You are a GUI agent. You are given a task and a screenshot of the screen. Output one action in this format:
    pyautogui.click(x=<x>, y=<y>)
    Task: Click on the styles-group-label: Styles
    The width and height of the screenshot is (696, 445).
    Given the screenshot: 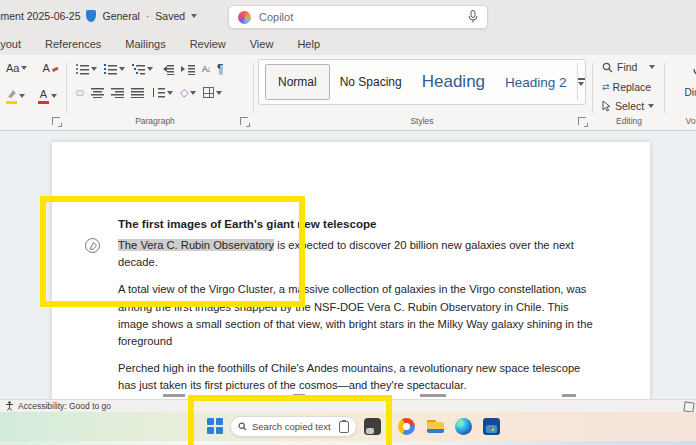 What is the action you would take?
    pyautogui.click(x=422, y=121)
    